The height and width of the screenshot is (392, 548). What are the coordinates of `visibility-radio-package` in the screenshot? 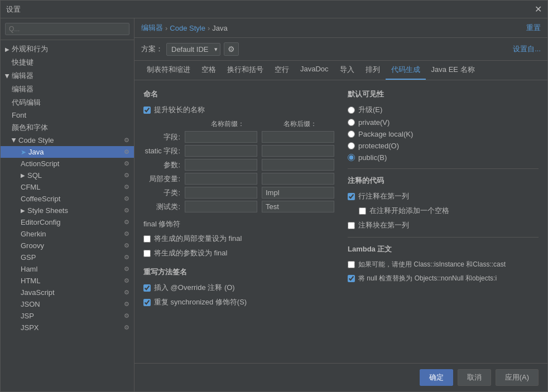 It's located at (352, 134).